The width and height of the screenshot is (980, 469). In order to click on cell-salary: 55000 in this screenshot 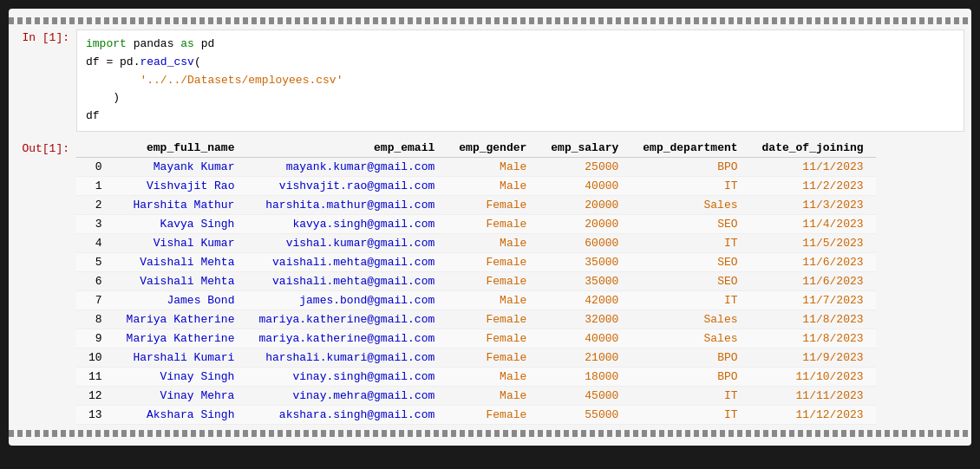, I will do `click(585, 414)`.